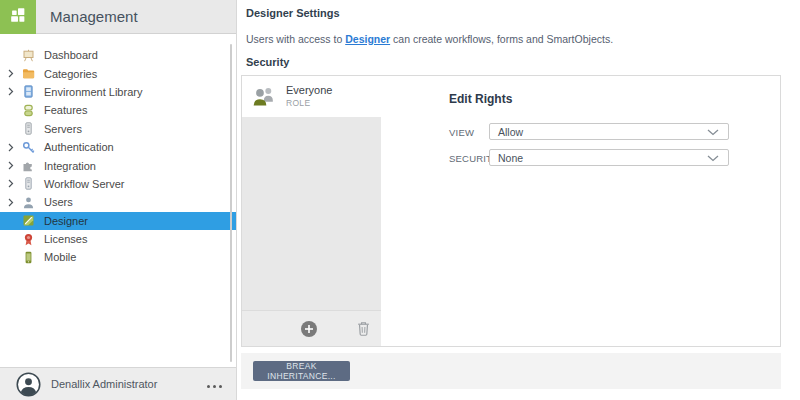 This screenshot has height=400, width=800. What do you see at coordinates (264, 98) in the screenshot?
I see `role-people-icon` at bounding box center [264, 98].